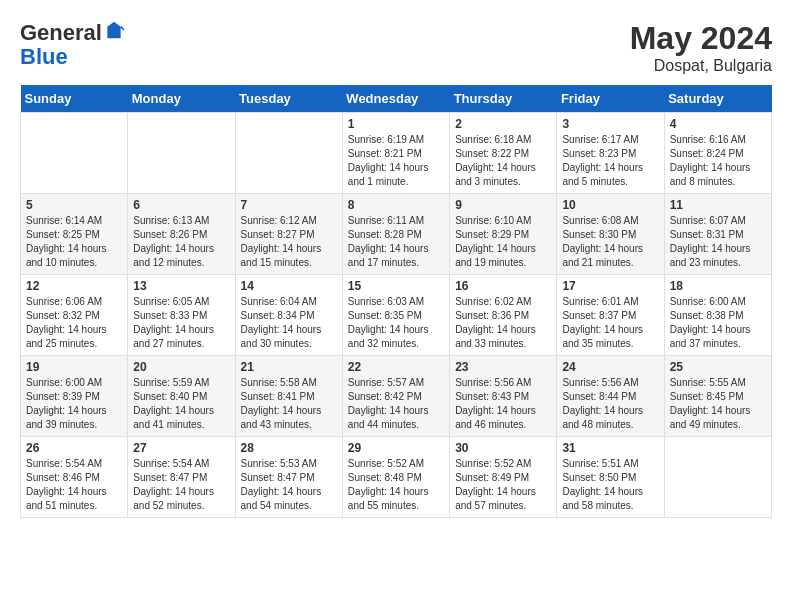 The height and width of the screenshot is (612, 792). What do you see at coordinates (396, 154) in the screenshot?
I see `calendar-week-row: 1Sunrise: 6:19 AM Sunset: 8:21 PM Daylig…` at bounding box center [396, 154].